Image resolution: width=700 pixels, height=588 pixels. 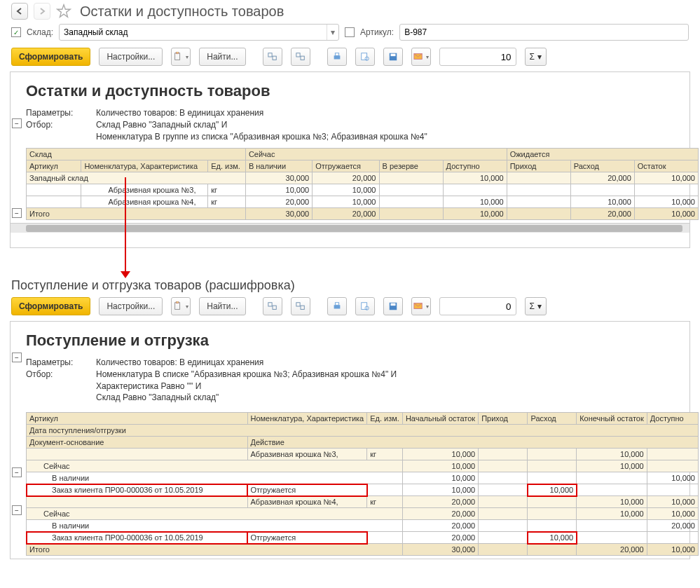 What do you see at coordinates (17, 472) in the screenshot?
I see `tree-collapse-g1: −` at bounding box center [17, 472].